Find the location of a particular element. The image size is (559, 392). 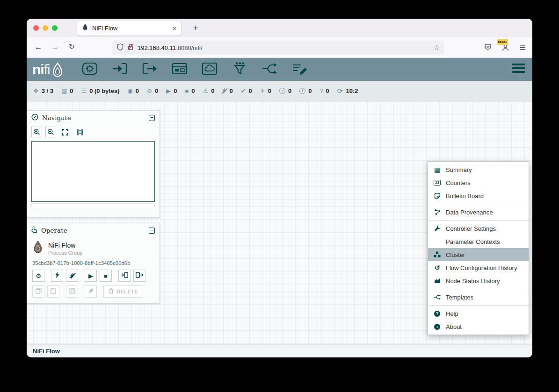

copy-button is located at coordinates (38, 292).